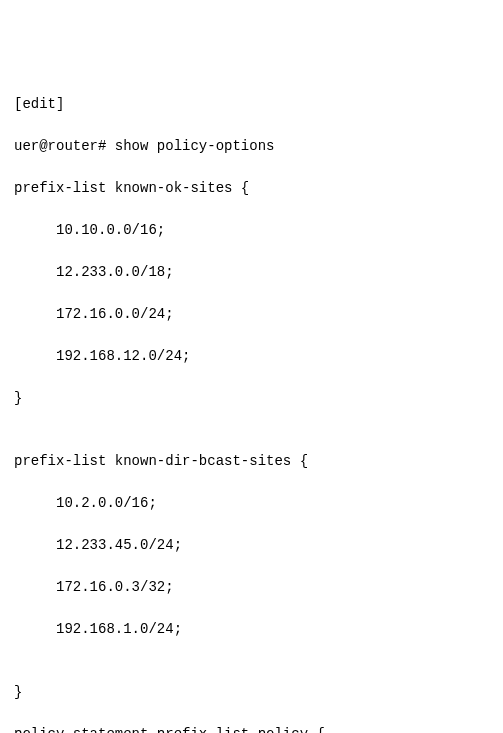 This screenshot has width=503, height=733. Describe the element at coordinates (252, 546) in the screenshot. I see `prefix-bcast-entry: 12.233.45.0/24;` at that location.